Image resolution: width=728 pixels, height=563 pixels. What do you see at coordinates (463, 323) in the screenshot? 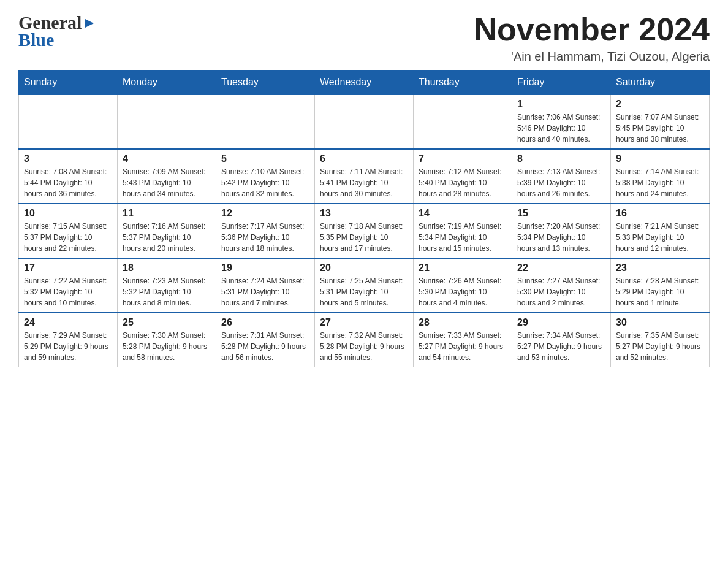
I see `day-number: 28` at bounding box center [463, 323].